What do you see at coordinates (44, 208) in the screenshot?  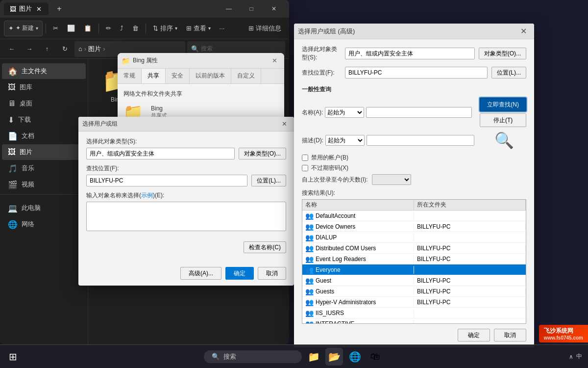 I see `sidebar-item-pc: 💻 此电脑 ›` at bounding box center [44, 208].